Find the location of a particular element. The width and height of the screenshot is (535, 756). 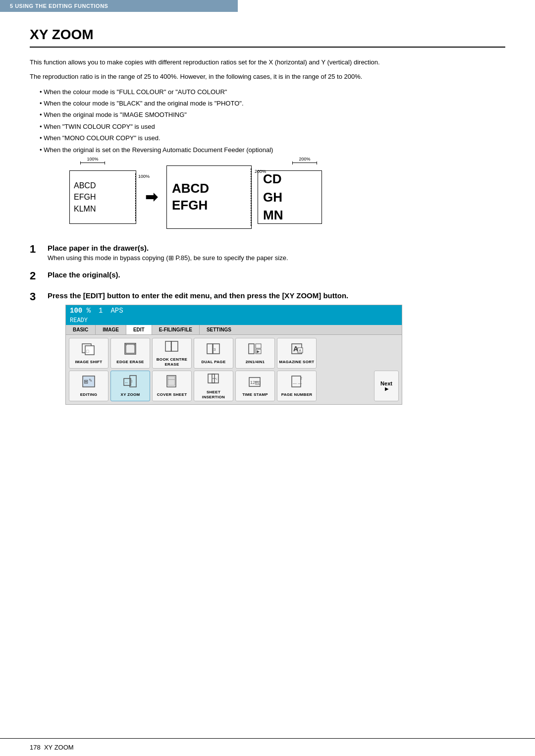

next-arrow: ▶ is located at coordinates (386, 389).